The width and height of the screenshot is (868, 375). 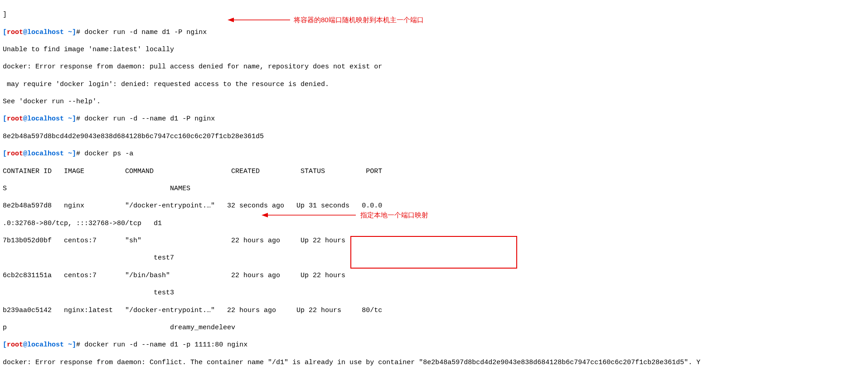 What do you see at coordinates (434, 33) in the screenshot?
I see `prompt-line: [root@localhost ~]# docker run -d name d…` at bounding box center [434, 33].